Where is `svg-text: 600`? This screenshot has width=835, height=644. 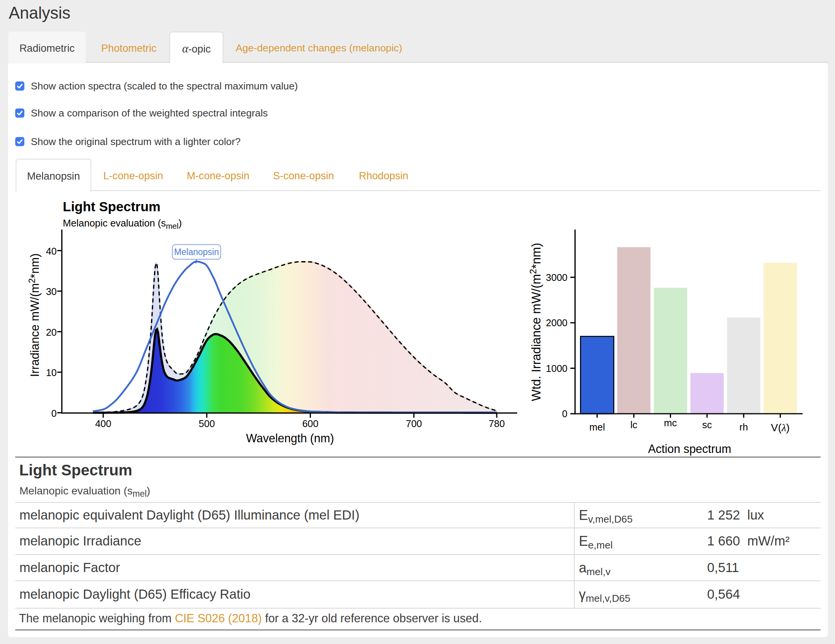
svg-text: 600 is located at coordinates (310, 424).